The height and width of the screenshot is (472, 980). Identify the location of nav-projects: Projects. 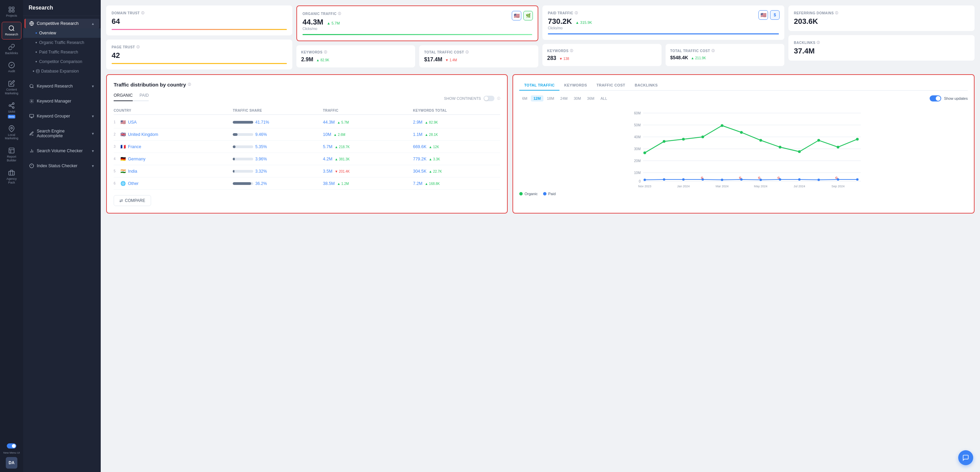
(11, 12).